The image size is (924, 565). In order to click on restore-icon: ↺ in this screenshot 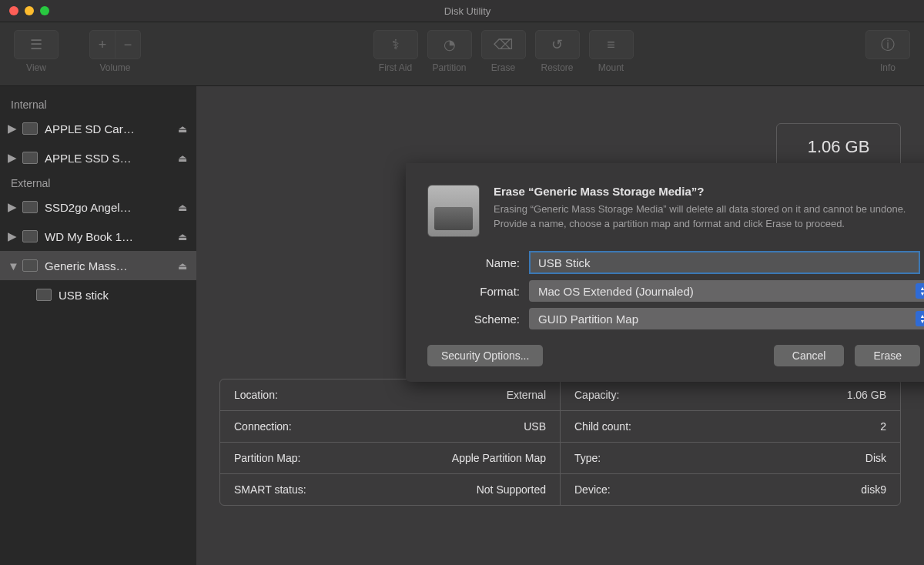, I will do `click(557, 45)`.